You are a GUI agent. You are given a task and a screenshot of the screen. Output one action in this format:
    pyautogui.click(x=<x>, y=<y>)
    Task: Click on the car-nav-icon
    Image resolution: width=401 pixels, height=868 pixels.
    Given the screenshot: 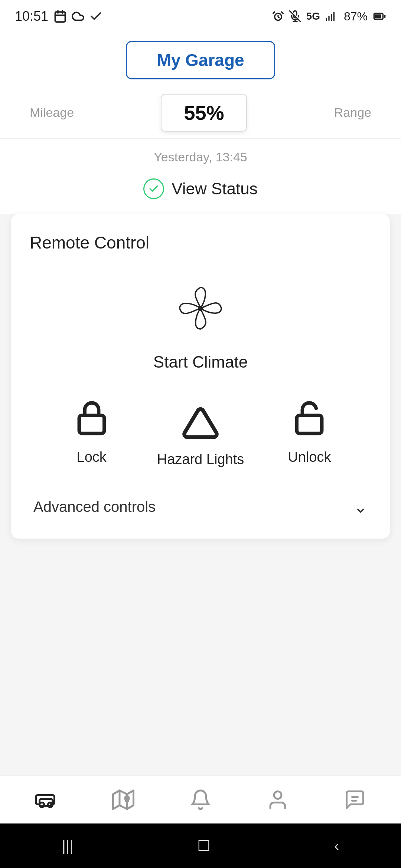 What is the action you would take?
    pyautogui.click(x=46, y=800)
    